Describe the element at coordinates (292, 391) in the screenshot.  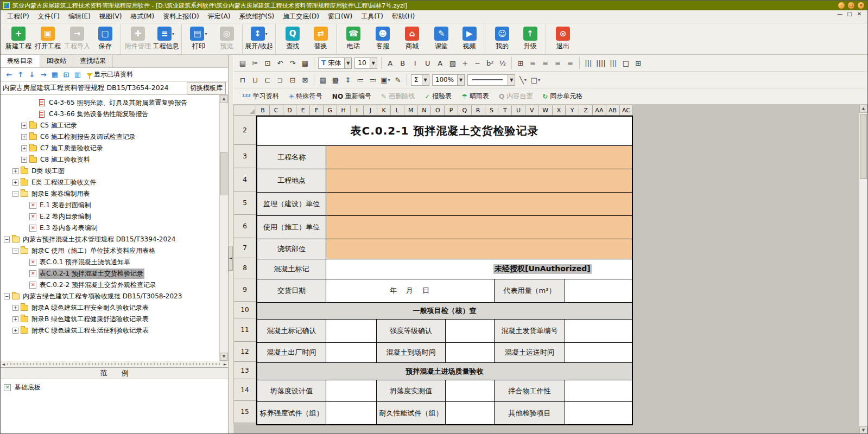
I see `cell-label: 坍落度设计值` at that location.